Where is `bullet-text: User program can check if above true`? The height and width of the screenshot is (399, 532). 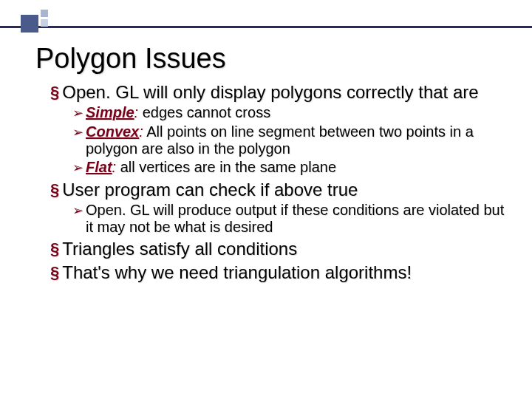
bullet-text: User program can check if above true is located at coordinates (210, 190).